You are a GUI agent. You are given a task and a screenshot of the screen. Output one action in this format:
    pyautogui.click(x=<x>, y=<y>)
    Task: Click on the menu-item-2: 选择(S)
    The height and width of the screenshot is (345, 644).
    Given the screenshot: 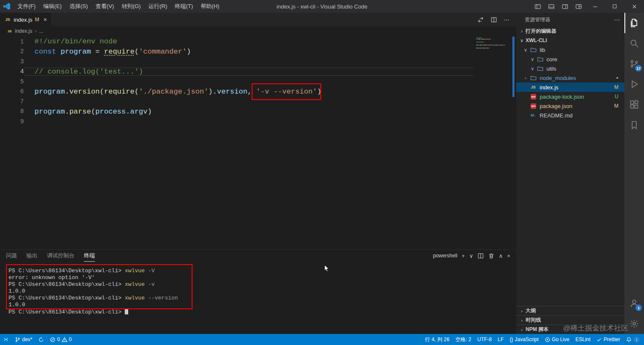 What is the action you would take?
    pyautogui.click(x=78, y=6)
    